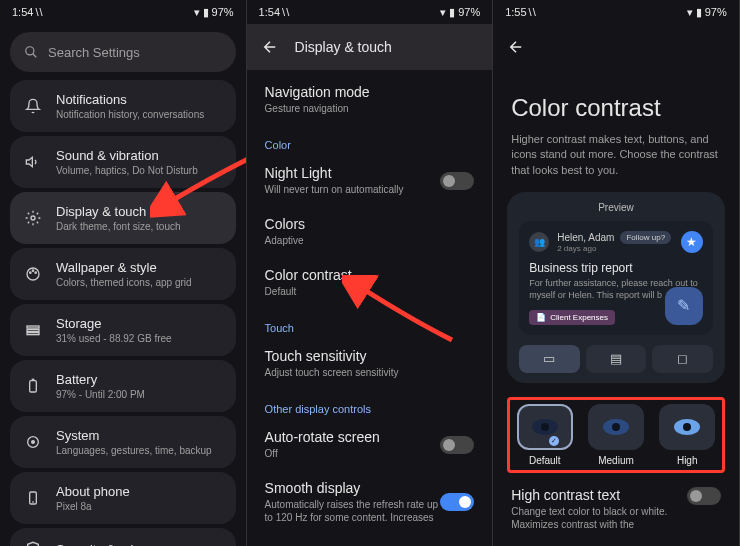 The width and height of the screenshot is (740, 546). What do you see at coordinates (139, 492) in the screenshot?
I see `item-title: About phone` at bounding box center [139, 492].